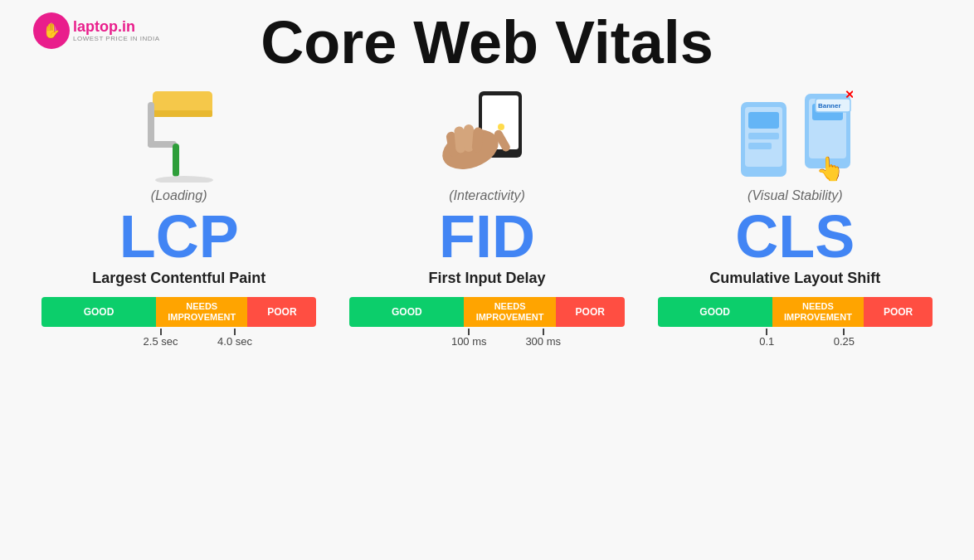 Image resolution: width=974 pixels, height=560 pixels. Describe the element at coordinates (795, 236) in the screenshot. I see `cls-acronym: CLS` at that location.